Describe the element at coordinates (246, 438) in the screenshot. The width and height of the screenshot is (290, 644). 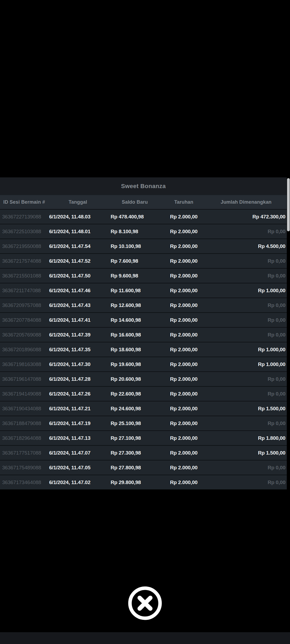
I see `cell-win-amount: Rp 1.800,00` at that location.